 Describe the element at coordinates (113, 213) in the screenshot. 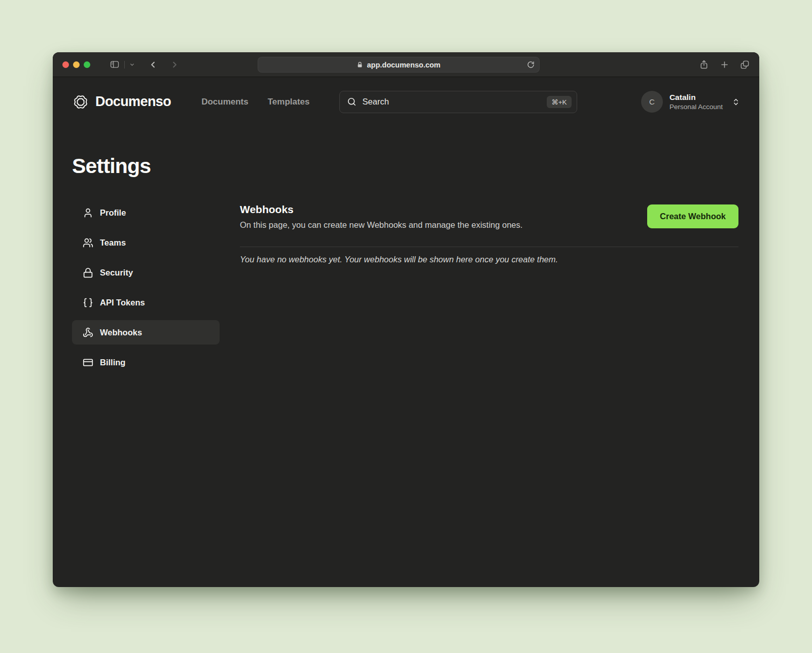

I see `sidebar-item-label: Profile` at that location.